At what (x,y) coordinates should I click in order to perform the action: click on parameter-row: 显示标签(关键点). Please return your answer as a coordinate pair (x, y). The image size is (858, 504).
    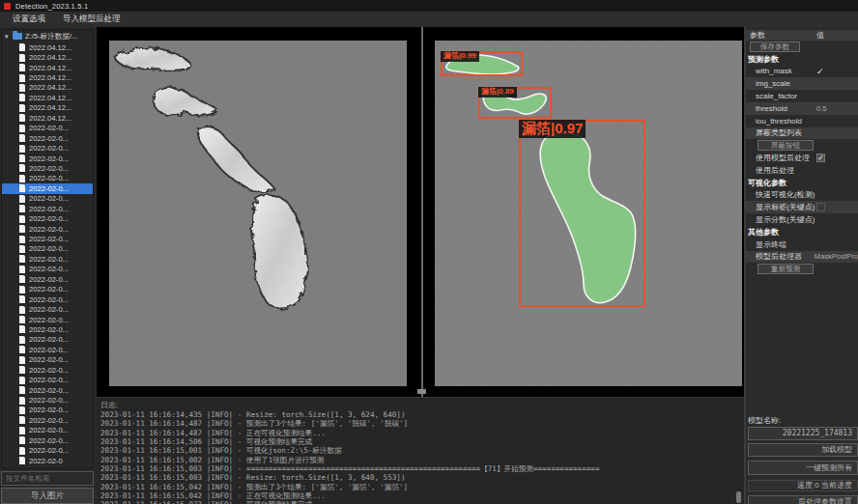
    Looking at the image, I should click on (802, 207).